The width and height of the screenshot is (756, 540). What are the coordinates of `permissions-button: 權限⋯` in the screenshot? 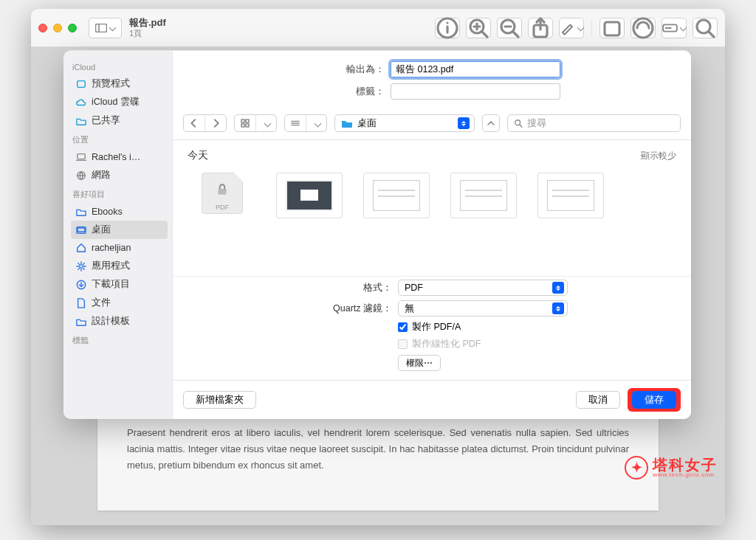 It's located at (419, 363).